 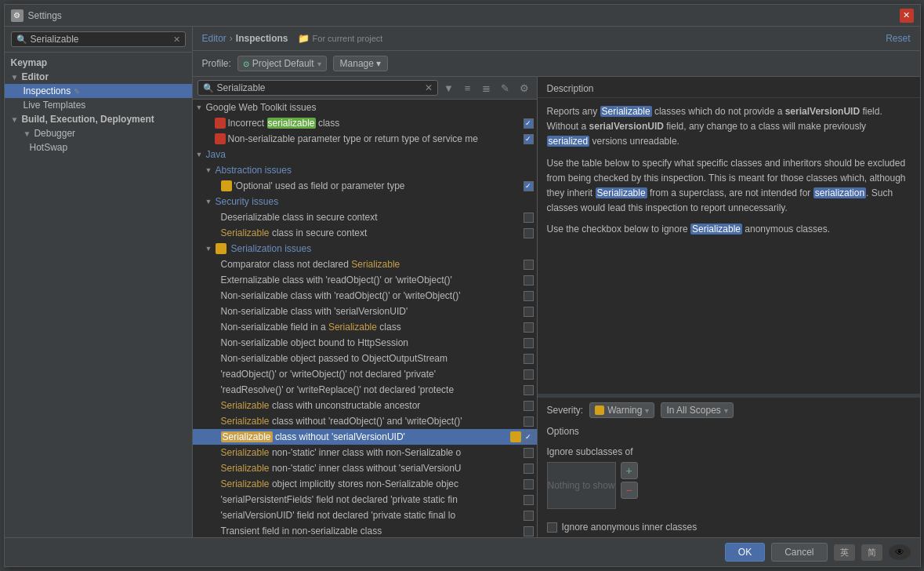 What do you see at coordinates (429, 88) in the screenshot?
I see `insp-search-clear: ✕` at bounding box center [429, 88].